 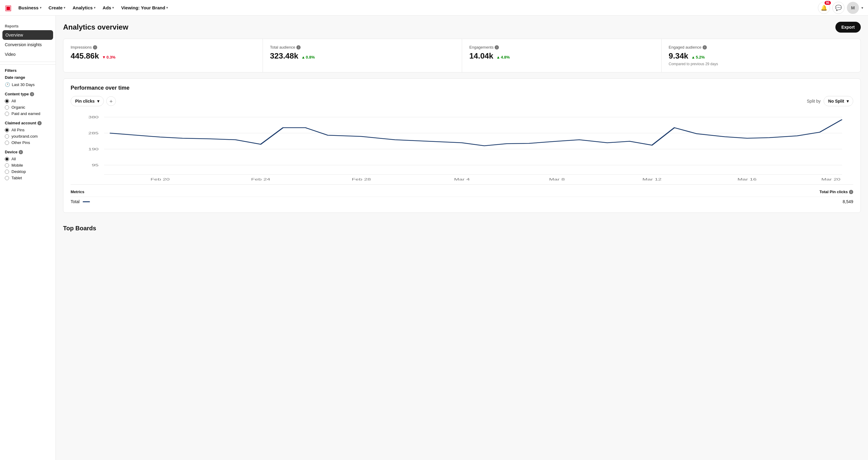 I want to click on impressions-value-row: 445.86k ▼ 0.3%, so click(x=163, y=56).